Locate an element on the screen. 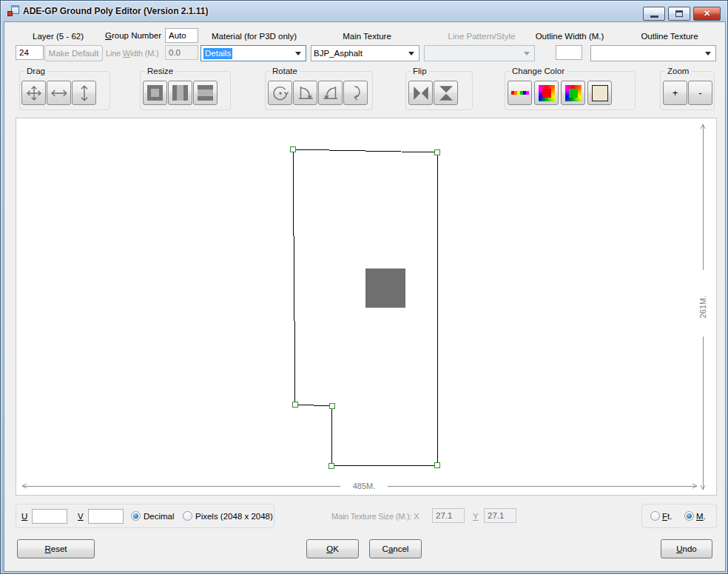 The image size is (728, 574). resize-horizontal-icon is located at coordinates (181, 93).